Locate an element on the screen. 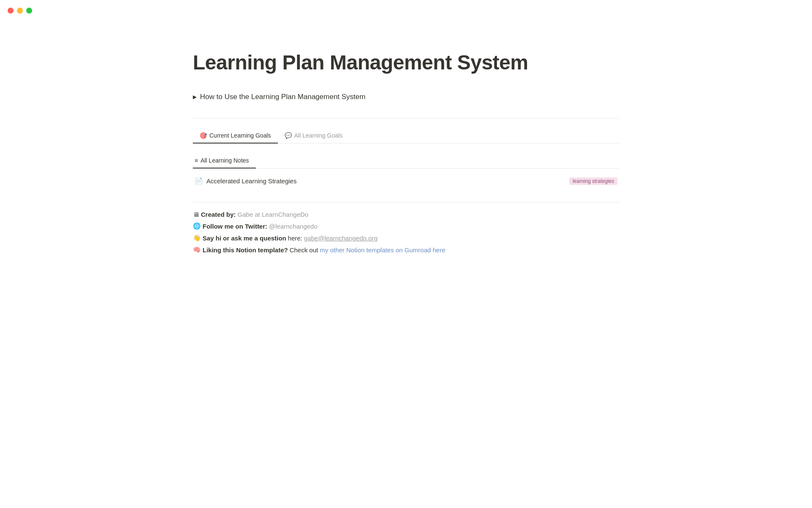 The height and width of the screenshot is (508, 812). goals-tabs-section: 🎯 Current Learning Goals 💬 All Learning … is located at coordinates (406, 136).